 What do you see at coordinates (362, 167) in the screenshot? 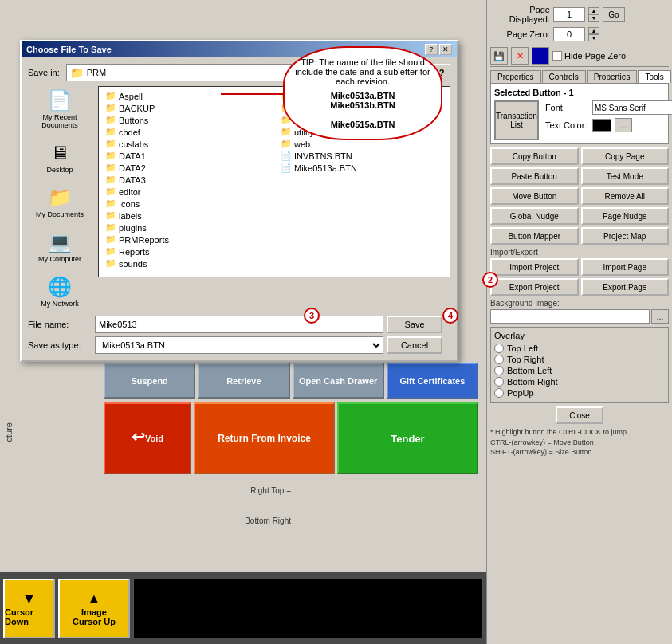
I see `file-item-mike0513a: 📄Mike0513a.BTN` at bounding box center [362, 167].